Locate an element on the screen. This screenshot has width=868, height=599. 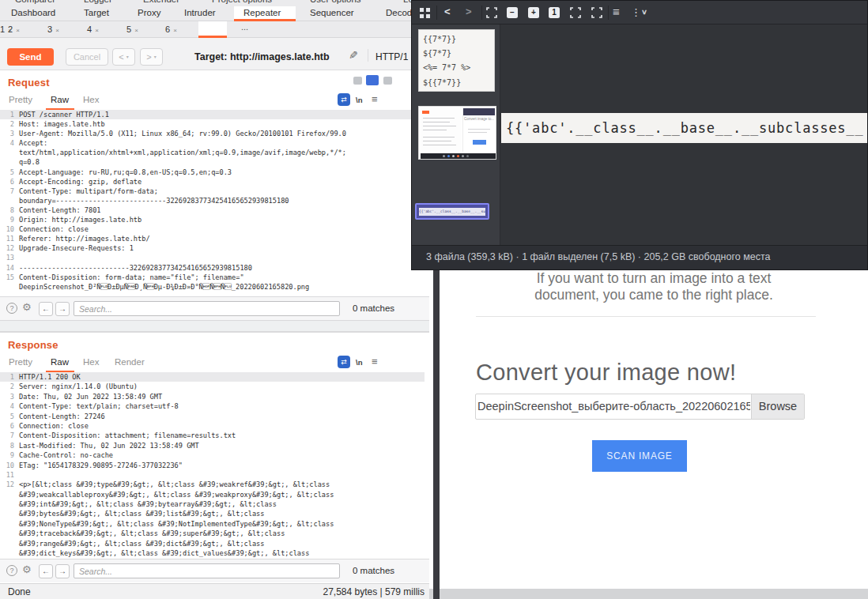
layout-columns-button is located at coordinates (357, 81).